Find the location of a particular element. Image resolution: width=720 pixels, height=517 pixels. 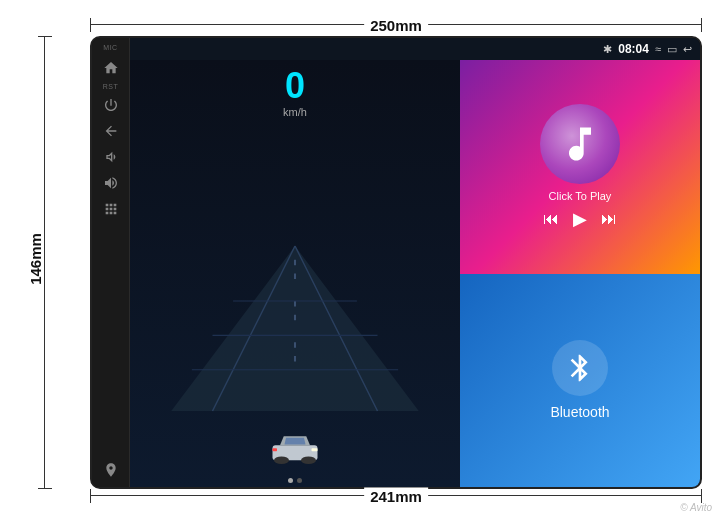

signal-icon: ≈ is located at coordinates (658, 49).